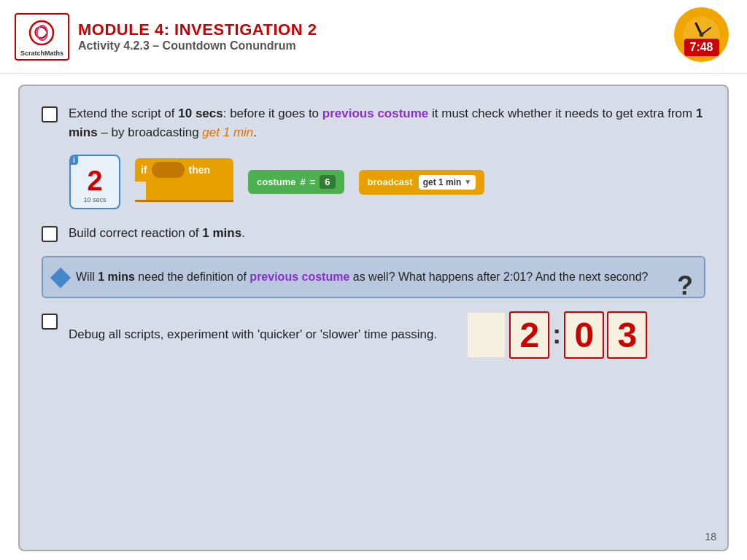 This screenshot has height=560, width=747. Describe the element at coordinates (197, 46) in the screenshot. I see `activity-title: Activity 4.2.3 – Countdown Conundrum` at that location.